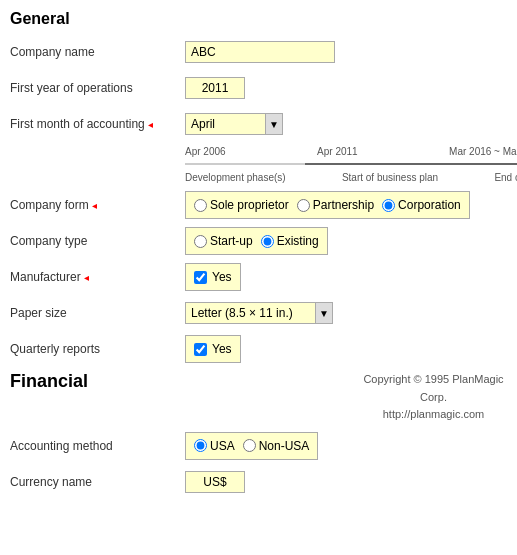 The width and height of the screenshot is (517, 555). What do you see at coordinates (215, 88) in the screenshot?
I see `first-year-input` at bounding box center [215, 88].